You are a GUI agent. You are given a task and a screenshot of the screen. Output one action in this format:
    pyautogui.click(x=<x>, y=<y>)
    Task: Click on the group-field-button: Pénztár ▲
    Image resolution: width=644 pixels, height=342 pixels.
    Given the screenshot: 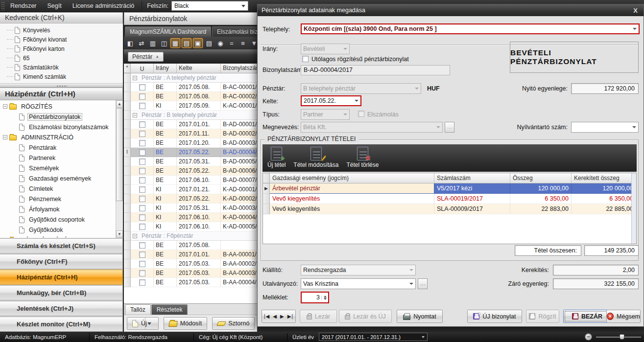 What is the action you would take?
    pyautogui.click(x=146, y=57)
    